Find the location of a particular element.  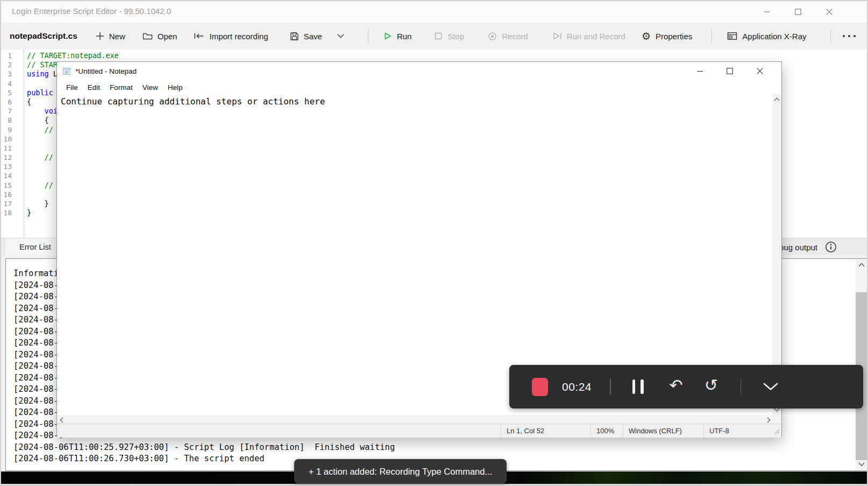

line-number: 18 is located at coordinates (6, 213).